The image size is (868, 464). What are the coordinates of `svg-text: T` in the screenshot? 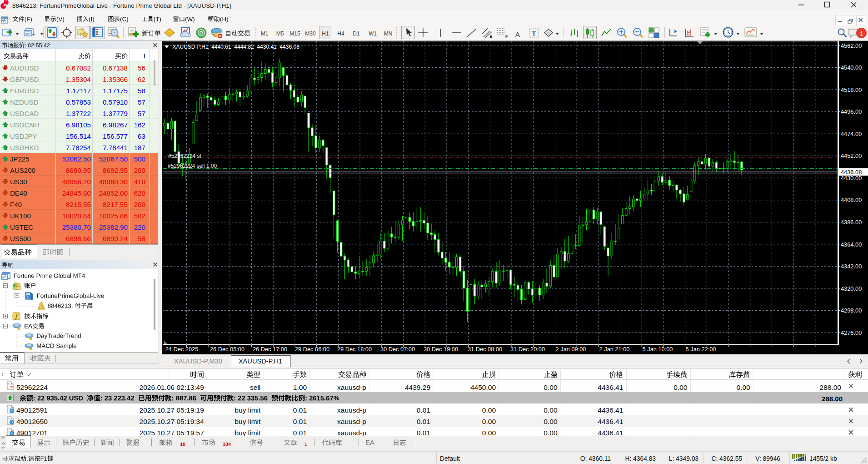 It's located at (534, 34).